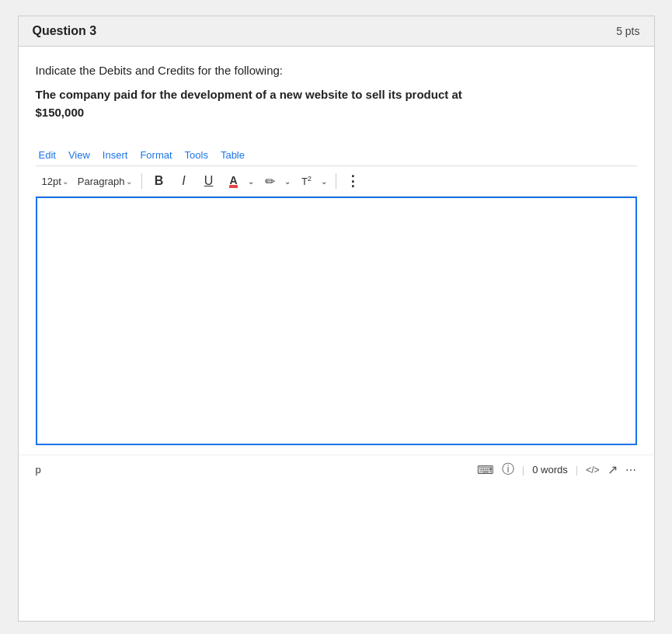 This screenshot has height=634, width=672. What do you see at coordinates (184, 181) in the screenshot?
I see `italic-button: I` at bounding box center [184, 181].